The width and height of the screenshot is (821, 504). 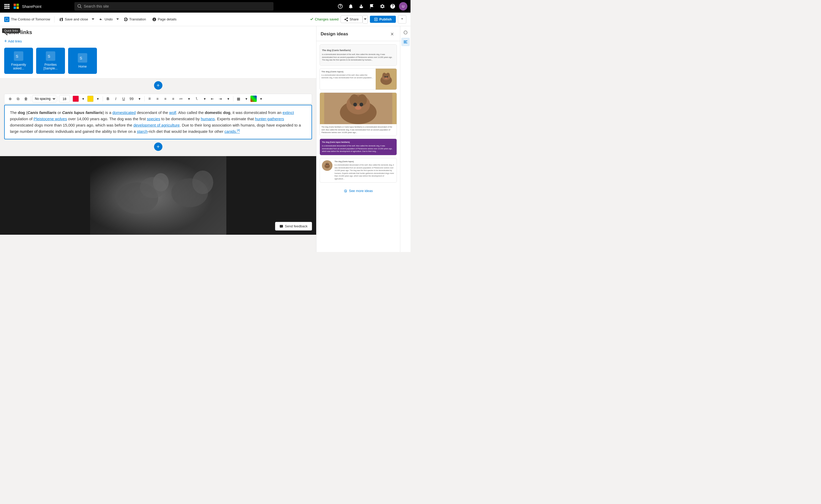 I want to click on justify: ≡, so click(x=173, y=99).